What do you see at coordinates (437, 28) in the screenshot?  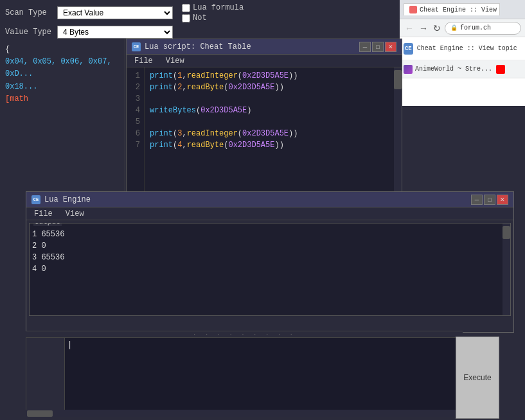 I see `reload-button: ↻` at bounding box center [437, 28].